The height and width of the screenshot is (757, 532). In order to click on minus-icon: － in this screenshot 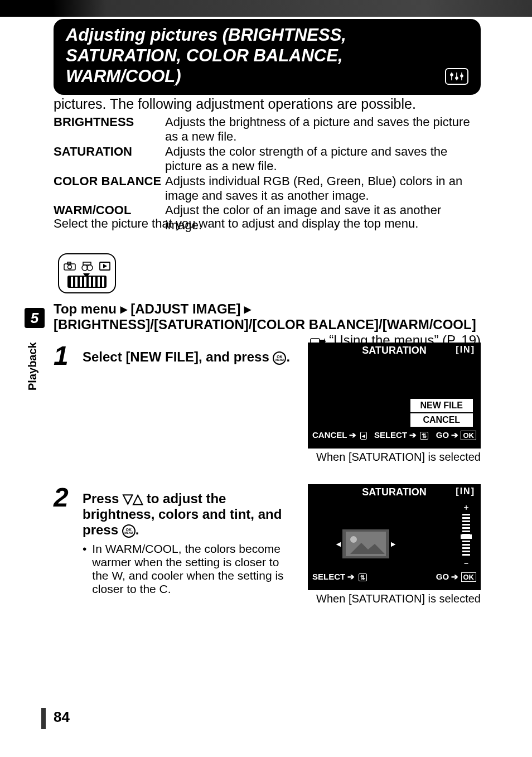, I will do `click(466, 563)`.